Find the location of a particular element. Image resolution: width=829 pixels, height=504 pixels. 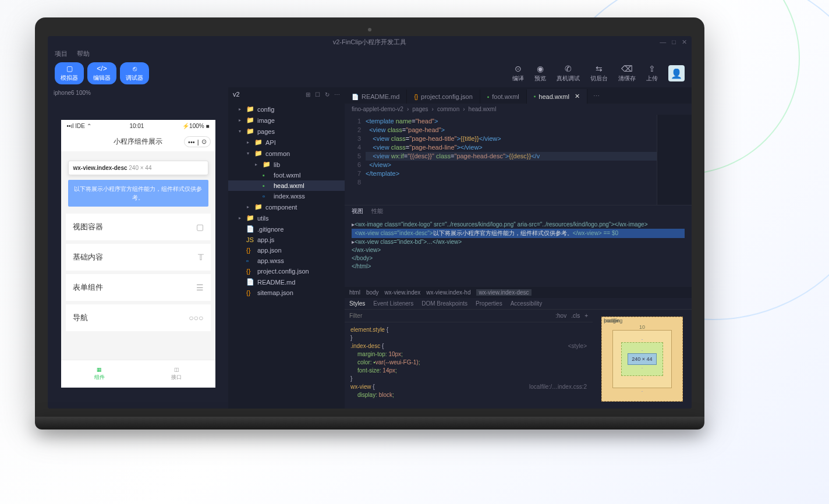

dom-breadcrumb: html body wx-view.index wx-view.index-hd… is located at coordinates (518, 292).